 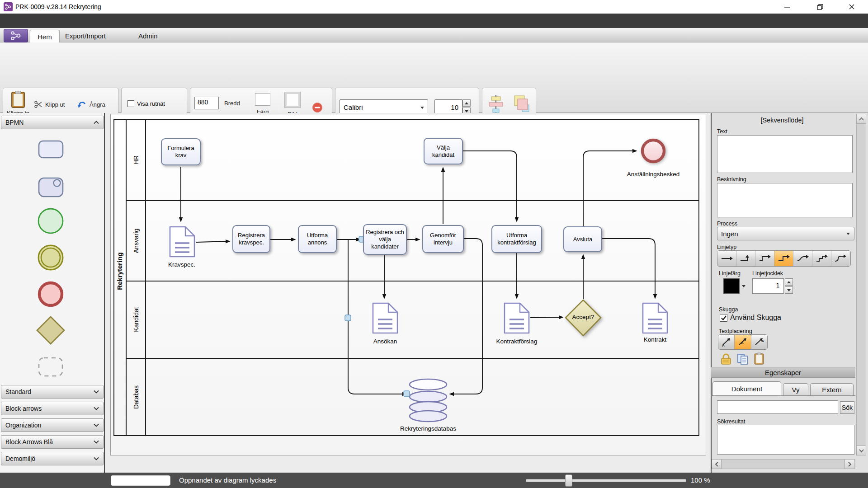 I want to click on label-accept: Accept?, so click(x=583, y=317).